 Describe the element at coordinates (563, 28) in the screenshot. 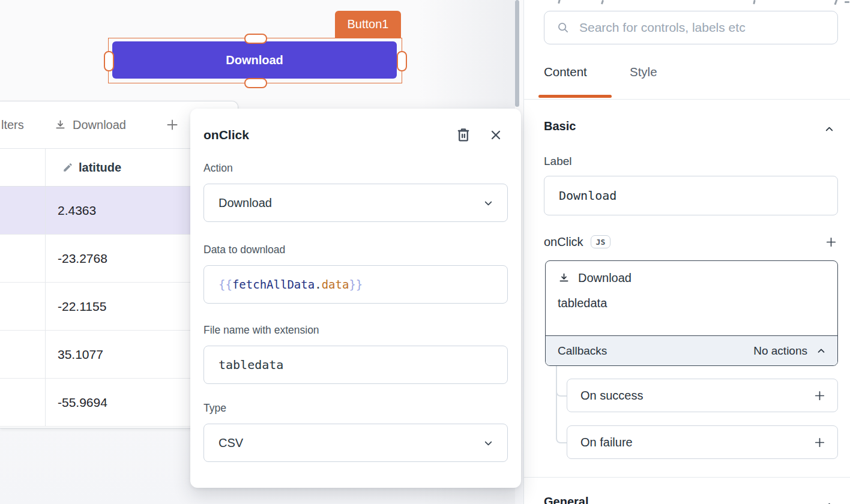

I see `search-icon` at that location.